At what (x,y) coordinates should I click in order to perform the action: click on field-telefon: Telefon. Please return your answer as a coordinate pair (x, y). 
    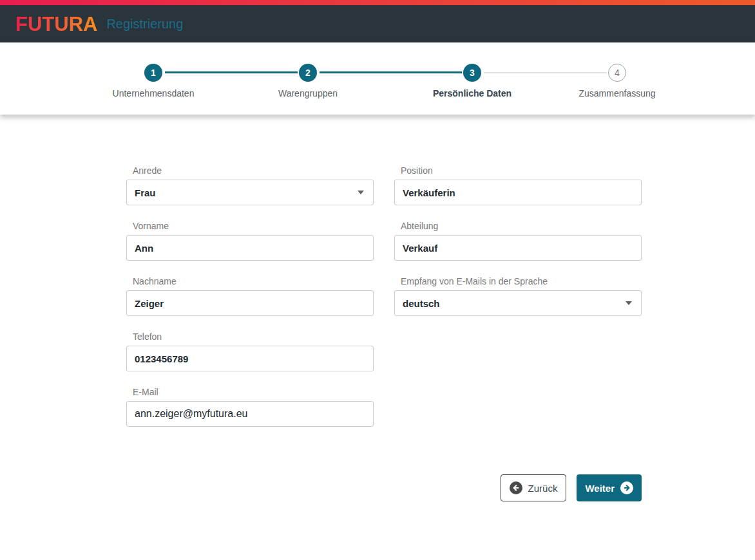
    Looking at the image, I should click on (250, 351).